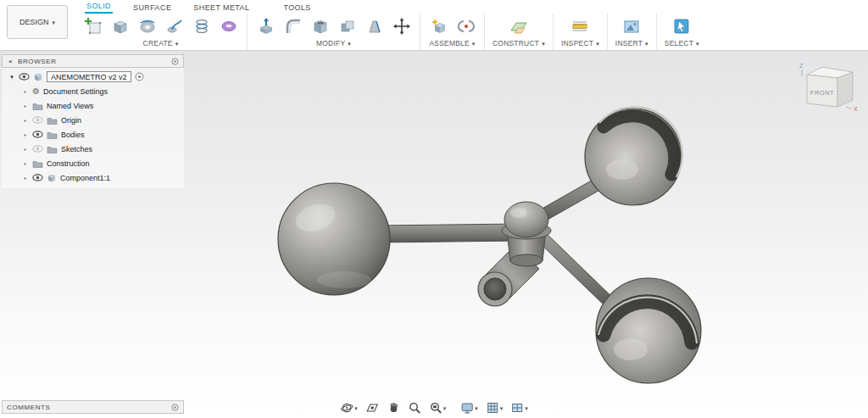  I want to click on browser-item-construction: ▸ Construction, so click(93, 163).